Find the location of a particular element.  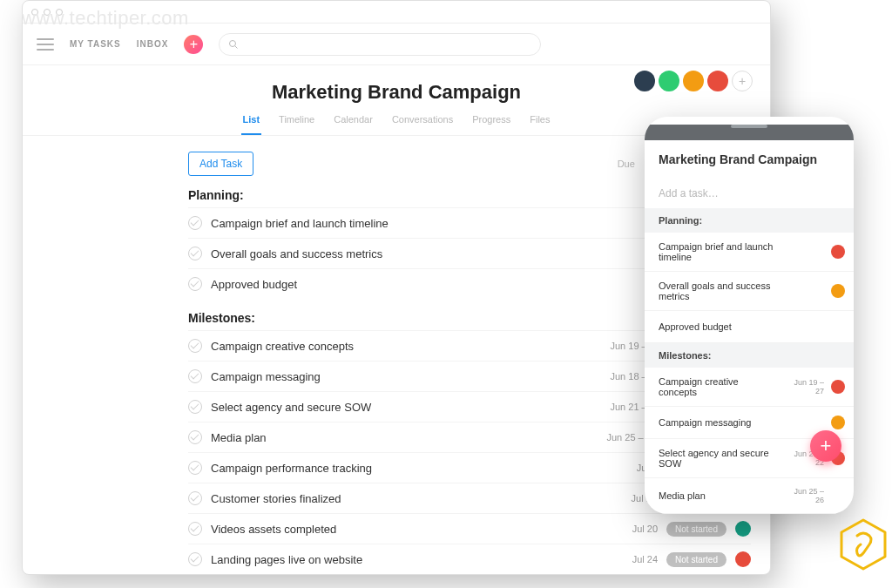

tab-list: List is located at coordinates (252, 125).